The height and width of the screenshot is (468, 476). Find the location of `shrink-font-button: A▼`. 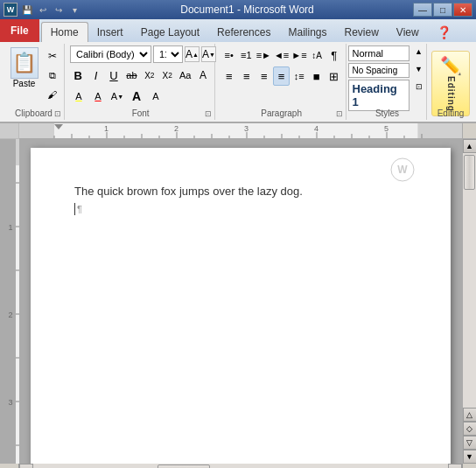

shrink-font-button: A▼ is located at coordinates (208, 54).